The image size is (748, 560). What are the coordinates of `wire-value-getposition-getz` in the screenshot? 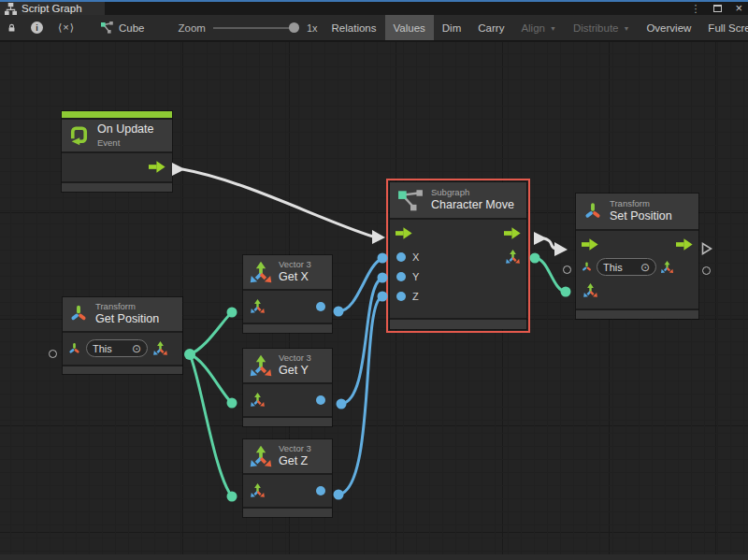 It's located at (211, 425).